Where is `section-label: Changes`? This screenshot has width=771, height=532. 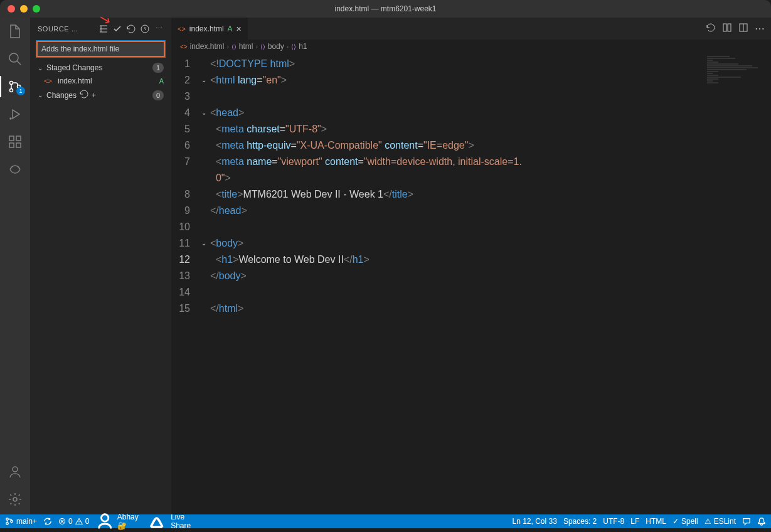 section-label: Changes is located at coordinates (61, 95).